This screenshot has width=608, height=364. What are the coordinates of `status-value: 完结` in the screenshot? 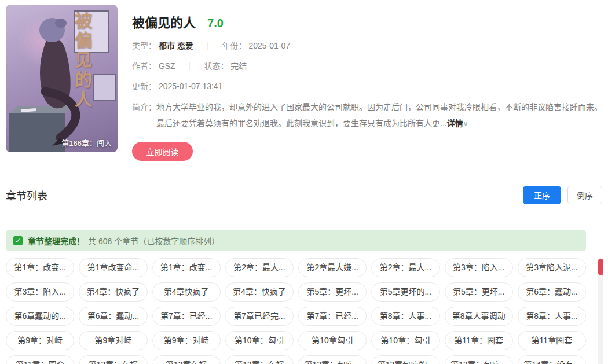 It's located at (239, 66).